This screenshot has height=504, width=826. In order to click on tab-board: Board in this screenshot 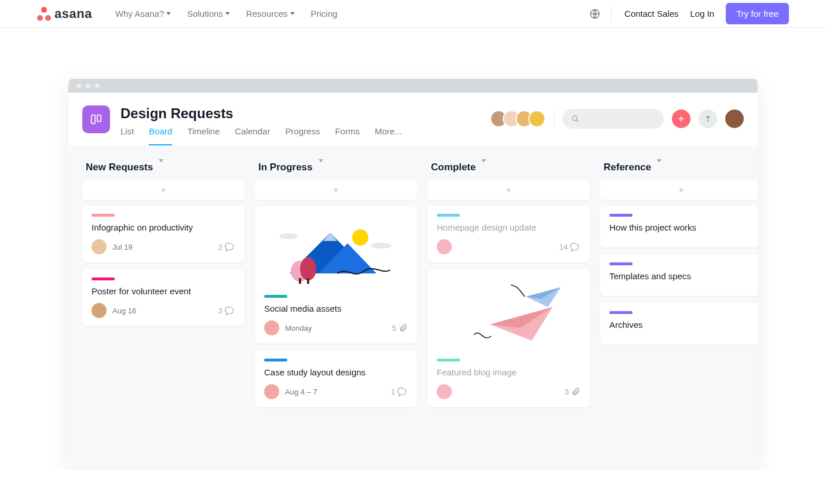, I will do `click(160, 136)`.